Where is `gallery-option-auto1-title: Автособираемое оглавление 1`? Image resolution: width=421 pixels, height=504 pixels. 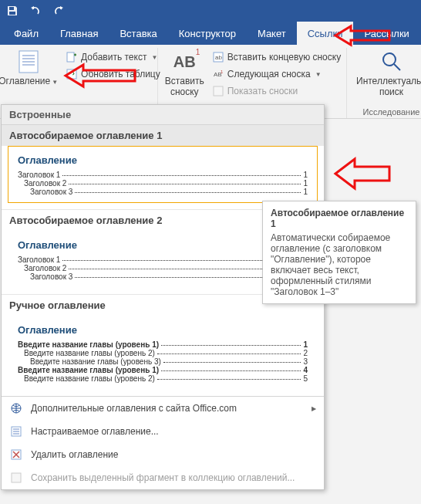 gallery-option-auto1-title: Автособираемое оглавление 1 is located at coordinates (163, 136).